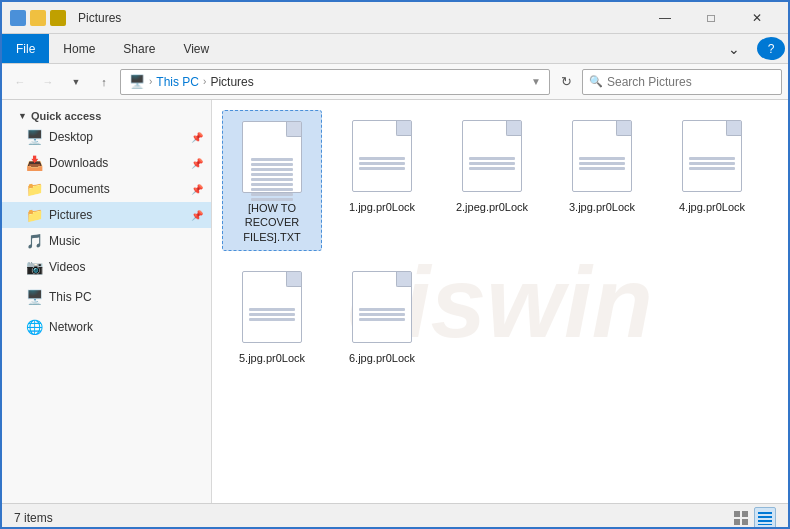 This screenshot has width=790, height=529. Describe the element at coordinates (38, 18) in the screenshot. I see `app-icon-yellow` at that location.